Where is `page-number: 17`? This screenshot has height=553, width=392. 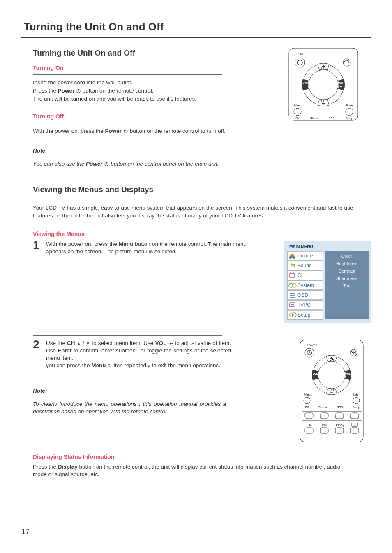
page-number: 17 is located at coordinates (25, 532).